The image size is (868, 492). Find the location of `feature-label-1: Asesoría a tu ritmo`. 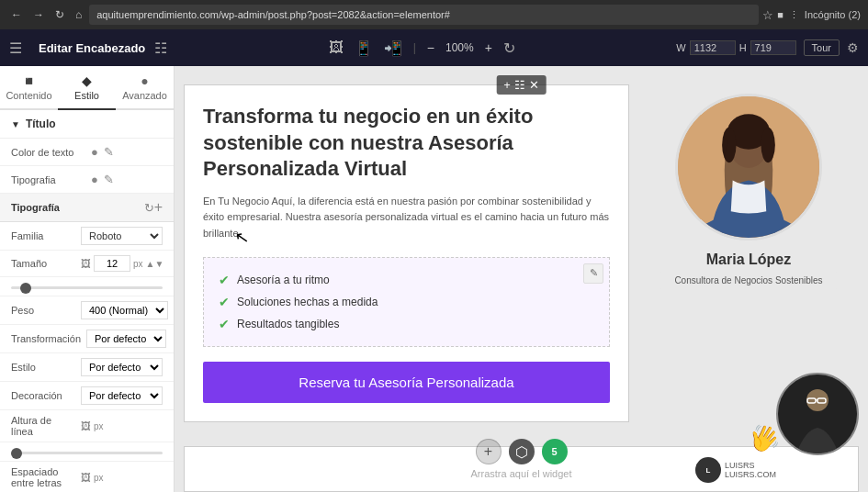

feature-label-1: Asesoría a tu ritmo is located at coordinates (283, 280).